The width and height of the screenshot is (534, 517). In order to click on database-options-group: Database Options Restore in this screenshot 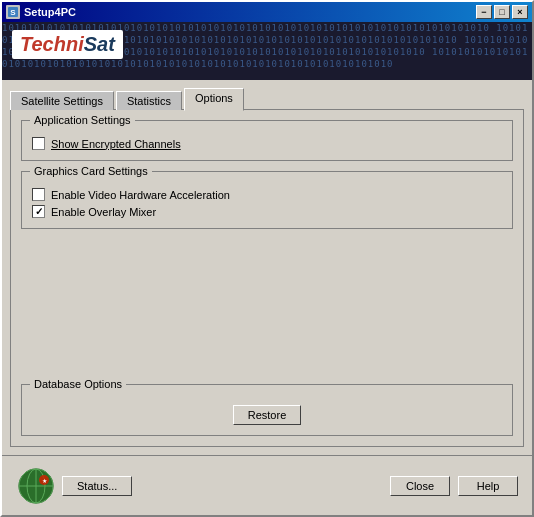, I will do `click(267, 410)`.